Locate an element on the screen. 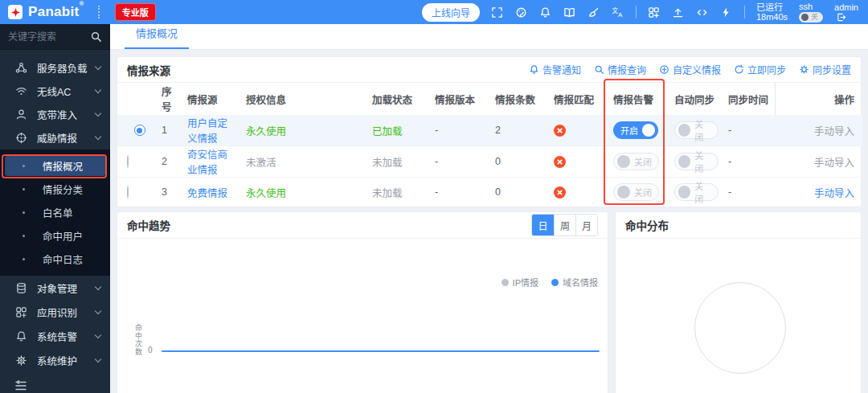 This screenshot has width=868, height=393. notifications-icon is located at coordinates (546, 12).